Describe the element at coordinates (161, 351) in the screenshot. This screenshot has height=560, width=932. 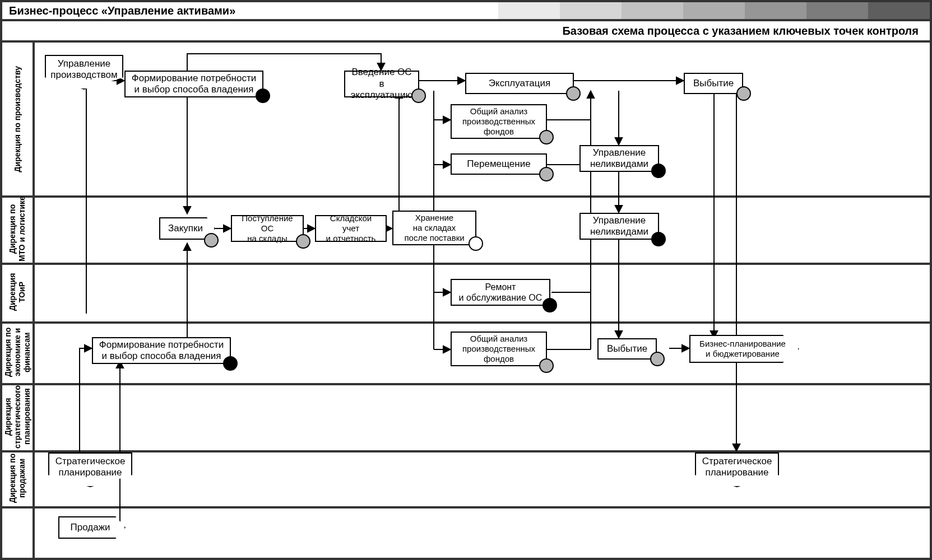
I see `node-formirovanie-2: Формирование потребности и выбор способа…` at that location.